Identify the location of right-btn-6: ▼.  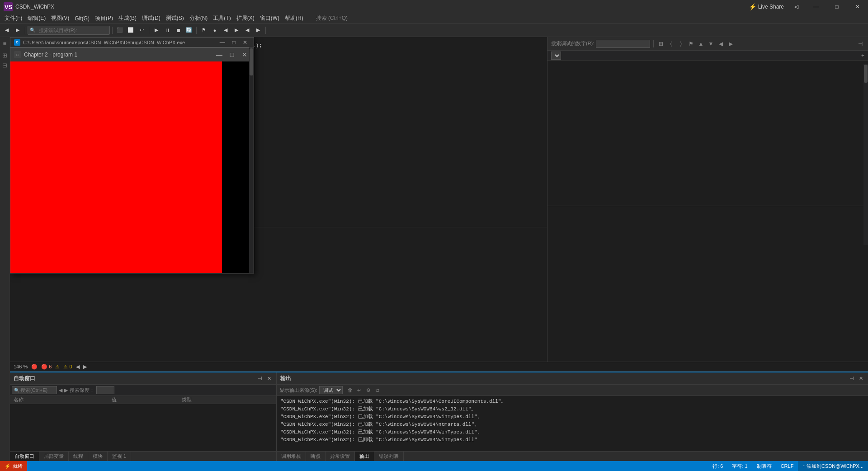
(711, 44).